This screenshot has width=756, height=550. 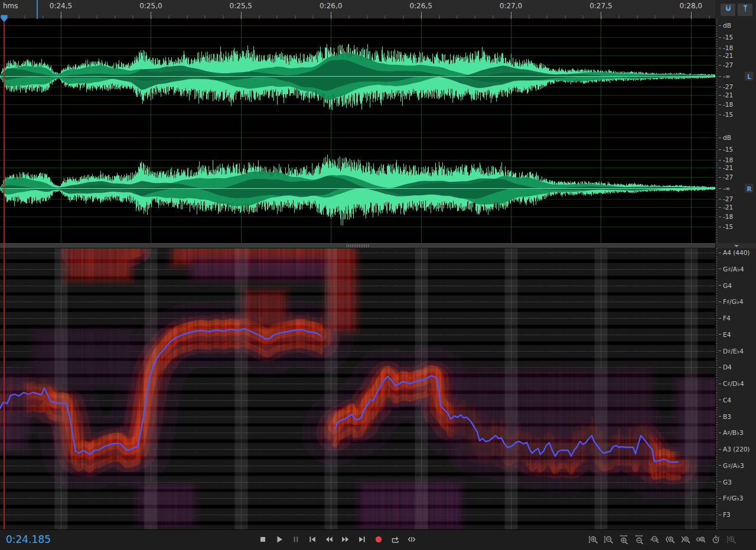 What do you see at coordinates (608, 541) in the screenshot?
I see `zoom-out-vertical-icon` at bounding box center [608, 541].